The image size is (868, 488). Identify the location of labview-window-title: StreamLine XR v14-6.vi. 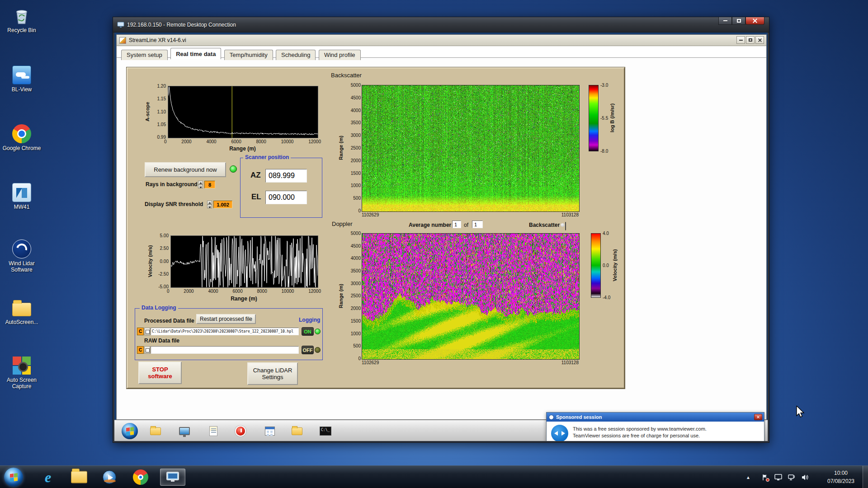
(157, 40).